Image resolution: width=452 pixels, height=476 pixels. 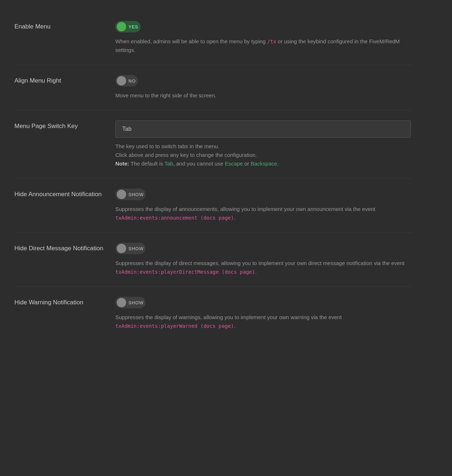 What do you see at coordinates (186, 155) in the screenshot?
I see `desc-line2: Click above and press any key to change …` at bounding box center [186, 155].